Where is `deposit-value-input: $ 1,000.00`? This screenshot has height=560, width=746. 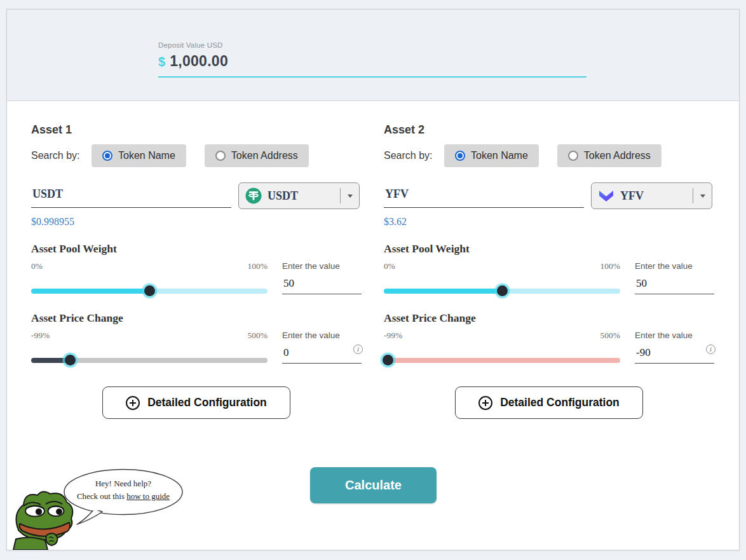 deposit-value-input: $ 1,000.00 is located at coordinates (372, 65).